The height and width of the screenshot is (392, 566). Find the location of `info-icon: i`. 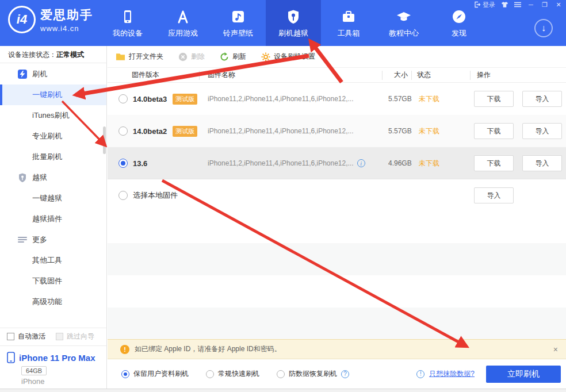

info-icon: i is located at coordinates (361, 163).